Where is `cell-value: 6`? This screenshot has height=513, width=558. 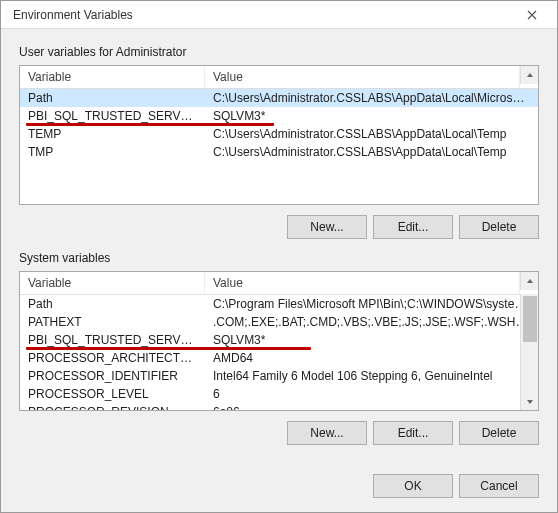 cell-value: 6 is located at coordinates (372, 394).